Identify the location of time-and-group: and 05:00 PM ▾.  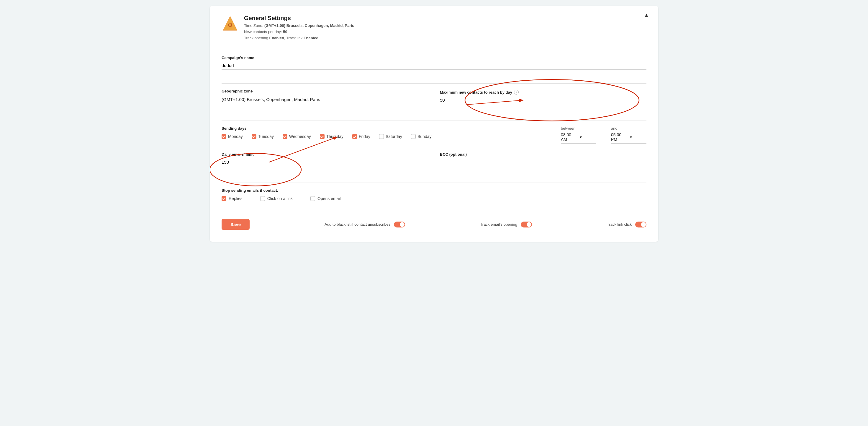
(629, 135).